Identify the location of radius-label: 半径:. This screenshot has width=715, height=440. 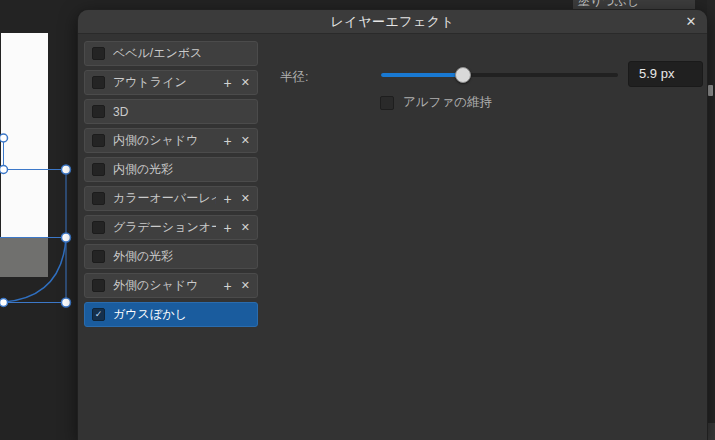
(294, 78).